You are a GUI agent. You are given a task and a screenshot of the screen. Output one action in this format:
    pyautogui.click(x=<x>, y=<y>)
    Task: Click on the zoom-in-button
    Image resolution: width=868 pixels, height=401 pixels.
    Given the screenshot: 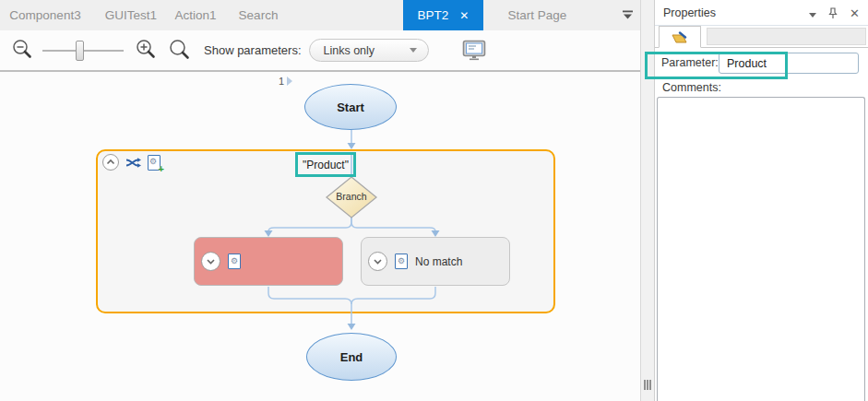 What is the action you would take?
    pyautogui.click(x=147, y=50)
    